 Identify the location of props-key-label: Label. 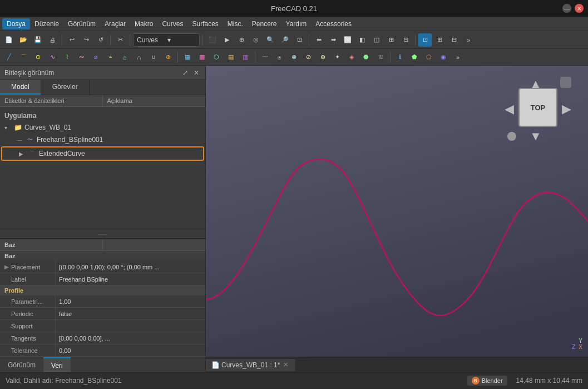
(28, 279).